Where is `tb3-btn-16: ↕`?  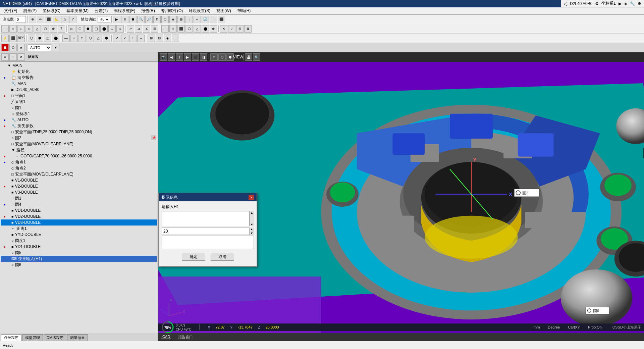
tb3-btn-16: ↕ is located at coordinates (133, 38).